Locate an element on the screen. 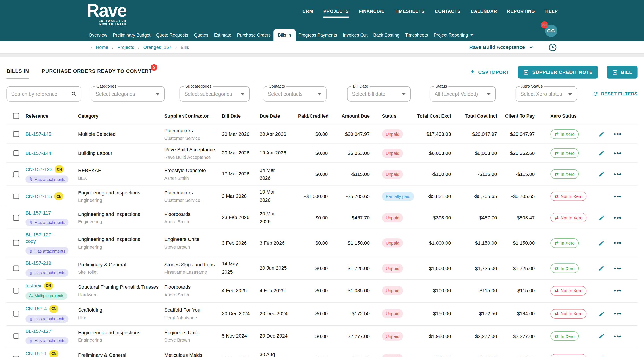 The image size is (644, 357). search-input is located at coordinates (40, 94).